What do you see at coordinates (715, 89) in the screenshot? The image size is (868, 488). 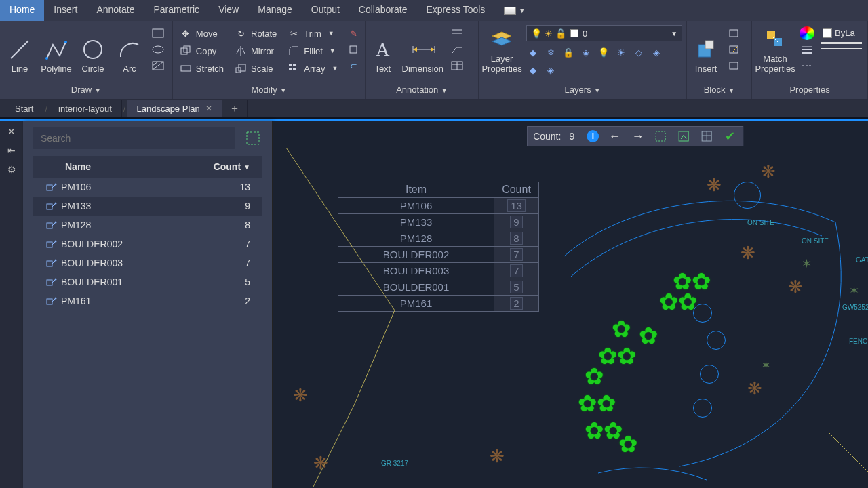 I see `group-title-block: Block` at bounding box center [715, 89].